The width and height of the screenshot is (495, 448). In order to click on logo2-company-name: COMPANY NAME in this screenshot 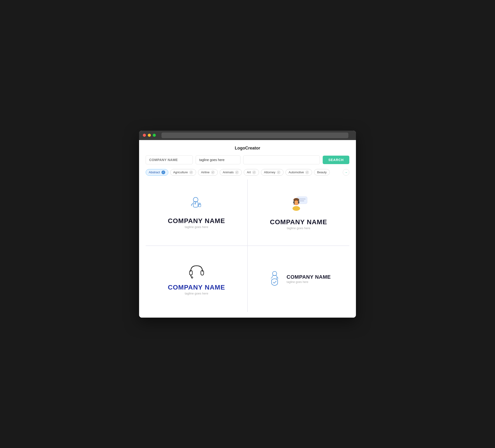, I will do `click(299, 222)`.